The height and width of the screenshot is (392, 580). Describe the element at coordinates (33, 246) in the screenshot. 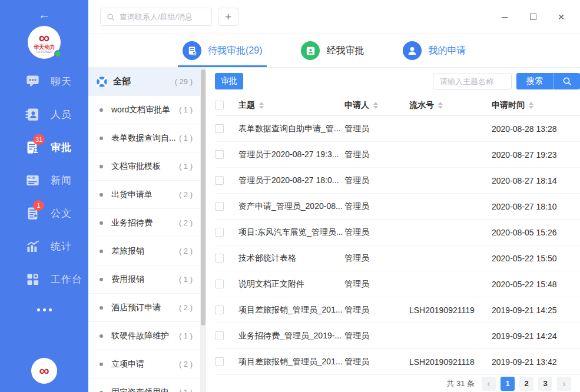

I see `stats-icon` at that location.